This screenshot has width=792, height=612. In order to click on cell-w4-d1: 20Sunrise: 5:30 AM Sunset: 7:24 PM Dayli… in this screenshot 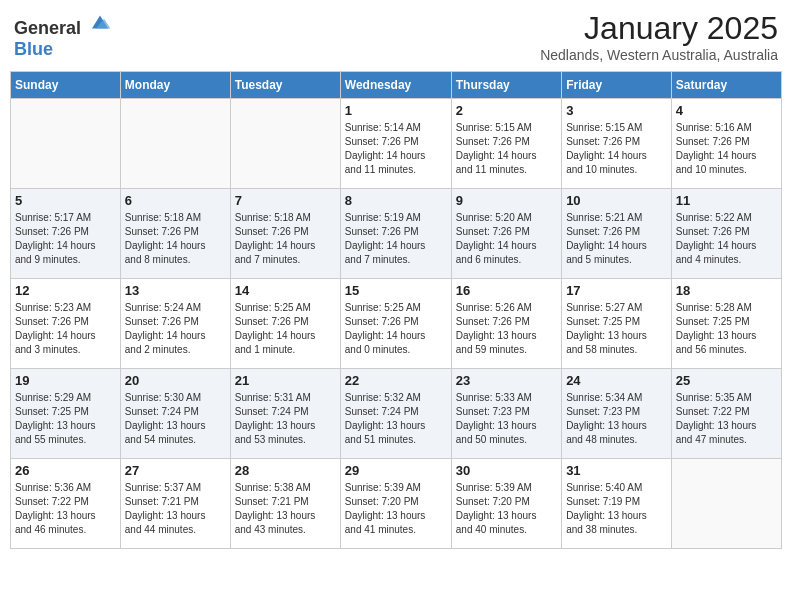, I will do `click(175, 414)`.